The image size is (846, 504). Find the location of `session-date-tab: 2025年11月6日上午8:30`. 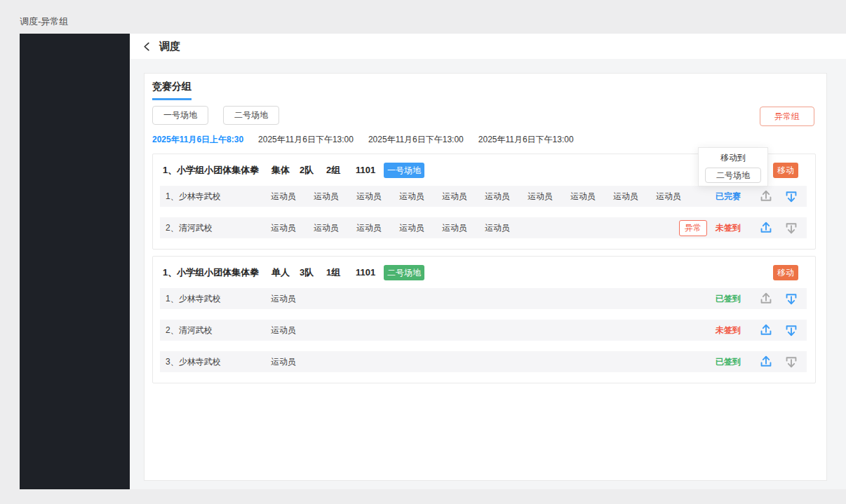

session-date-tab: 2025年11月6日上午8:30 is located at coordinates (198, 140).